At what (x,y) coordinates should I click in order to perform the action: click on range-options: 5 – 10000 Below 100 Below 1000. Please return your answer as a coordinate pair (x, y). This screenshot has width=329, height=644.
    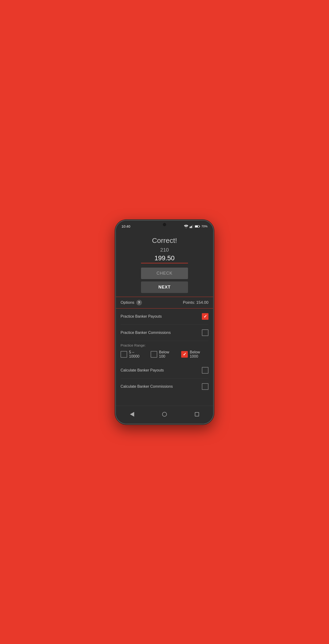
    Looking at the image, I should click on (164, 355).